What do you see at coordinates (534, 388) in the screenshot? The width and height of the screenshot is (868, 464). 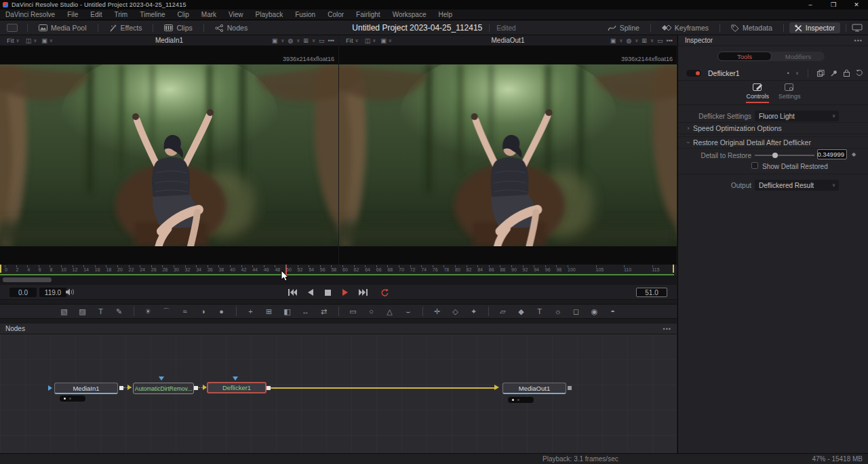 I see `node-media-out: MediaOut1` at bounding box center [534, 388].